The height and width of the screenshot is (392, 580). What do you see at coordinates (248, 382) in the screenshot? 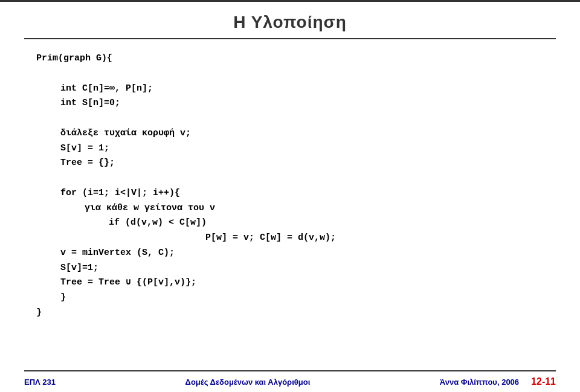
I see `footer-subject: Δομές Δεδομένων και Αλγόριθμοι` at bounding box center [248, 382].